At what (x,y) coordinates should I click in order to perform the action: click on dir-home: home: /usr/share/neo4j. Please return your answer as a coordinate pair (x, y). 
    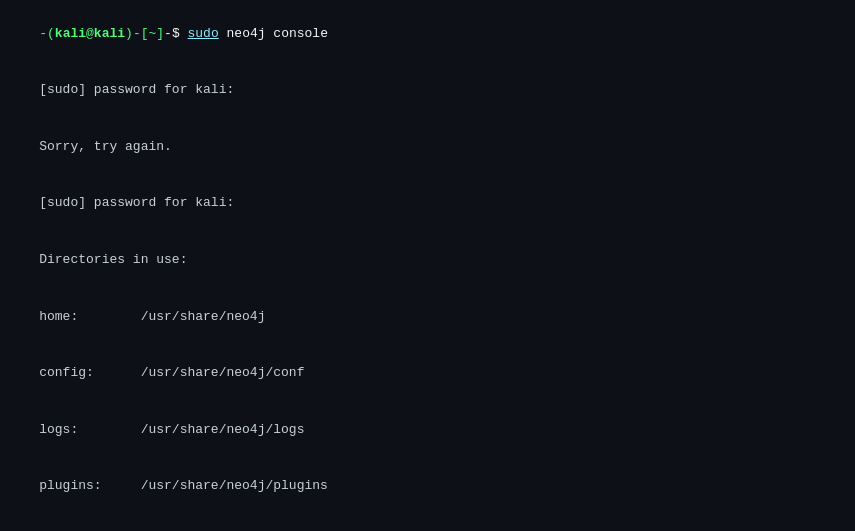
    Looking at the image, I should click on (428, 318).